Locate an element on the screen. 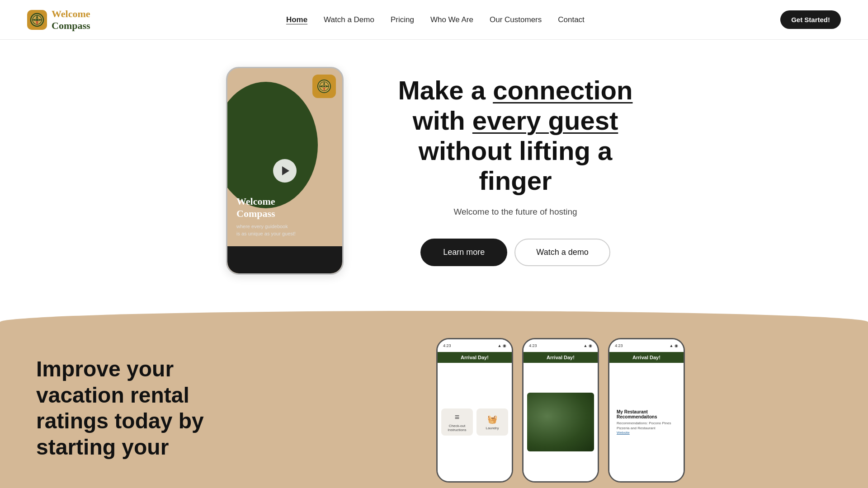 The width and height of the screenshot is (868, 488). logo-icon is located at coordinates (37, 20).